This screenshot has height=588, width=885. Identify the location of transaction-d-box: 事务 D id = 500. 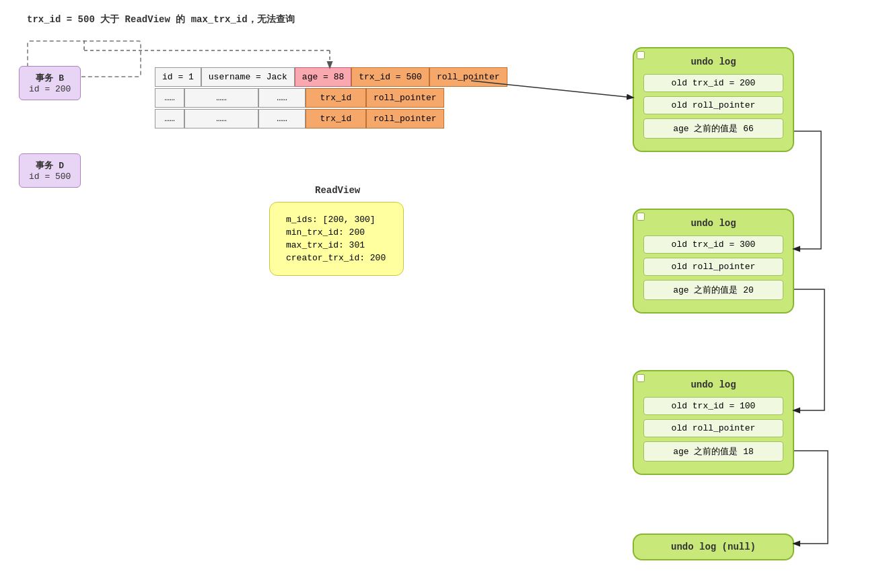
(50, 171).